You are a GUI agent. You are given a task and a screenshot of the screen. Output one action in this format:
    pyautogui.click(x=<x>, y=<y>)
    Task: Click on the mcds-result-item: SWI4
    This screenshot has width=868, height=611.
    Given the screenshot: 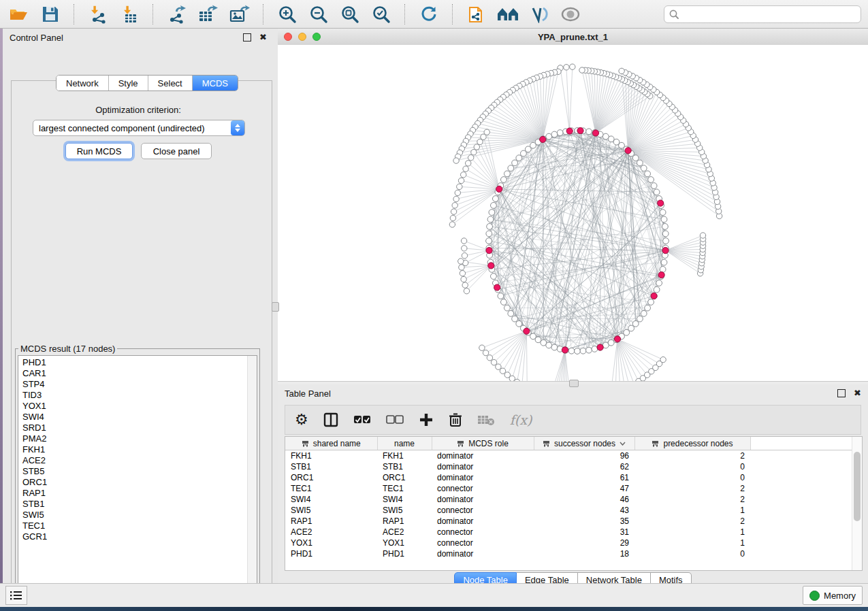 What is the action you would take?
    pyautogui.click(x=140, y=417)
    